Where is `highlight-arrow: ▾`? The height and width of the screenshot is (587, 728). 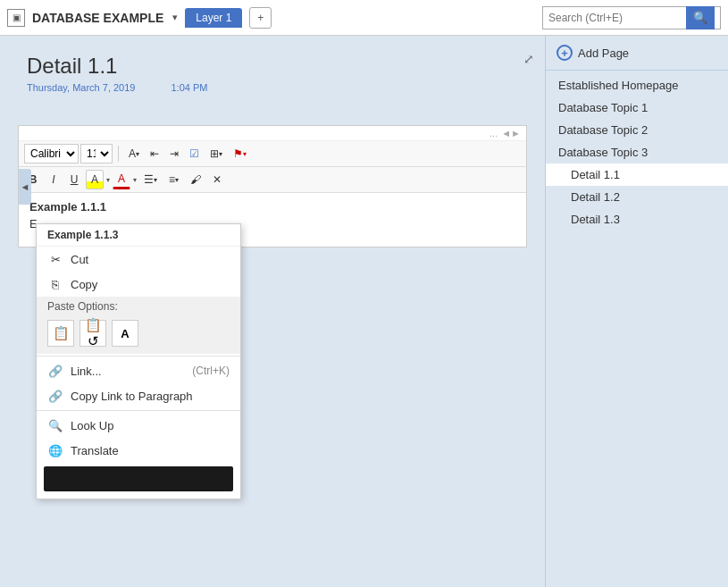 highlight-arrow: ▾ is located at coordinates (108, 180).